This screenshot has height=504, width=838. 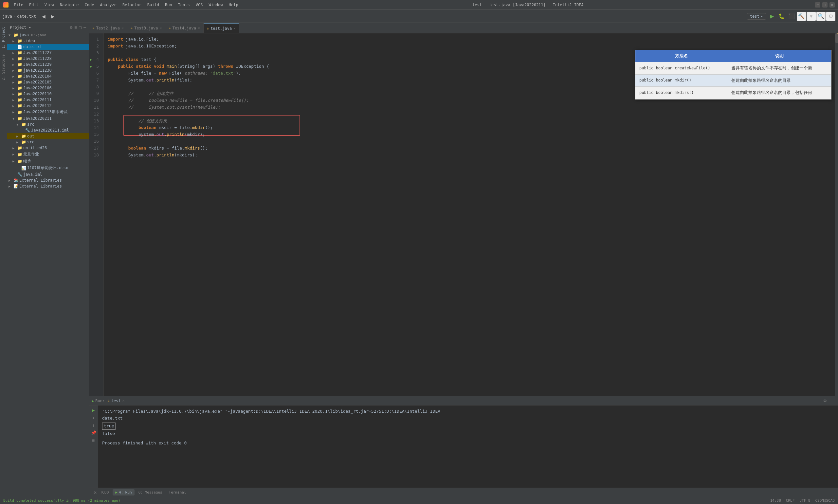 What do you see at coordinates (681, 80) in the screenshot?
I see `popup-method-2: public boolean mkdir()` at bounding box center [681, 80].